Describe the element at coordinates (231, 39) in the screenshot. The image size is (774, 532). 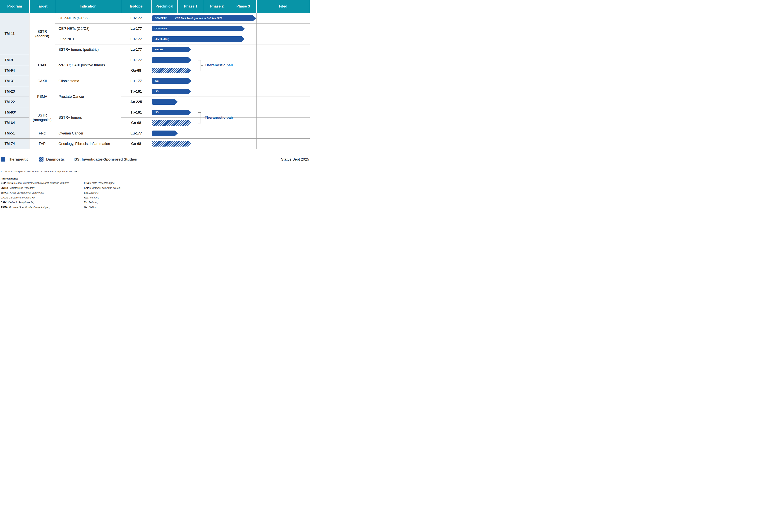
I see `phase-grid: LEVEL (ISS)` at that location.